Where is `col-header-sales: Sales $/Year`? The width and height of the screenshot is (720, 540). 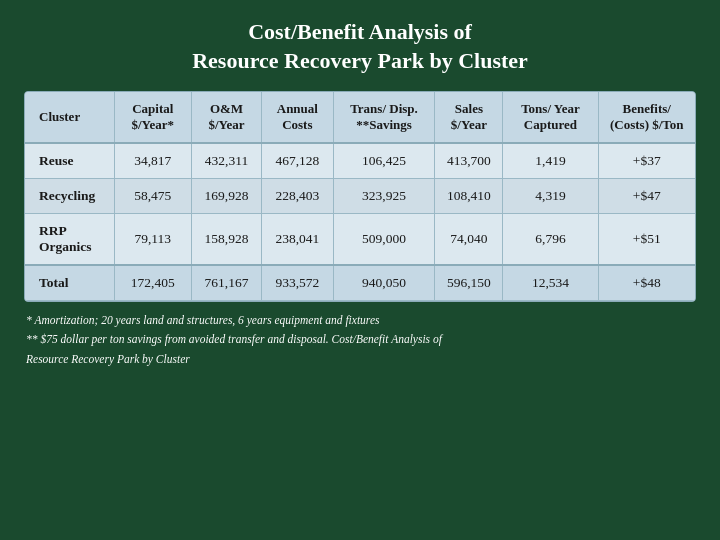 col-header-sales: Sales $/Year is located at coordinates (469, 118).